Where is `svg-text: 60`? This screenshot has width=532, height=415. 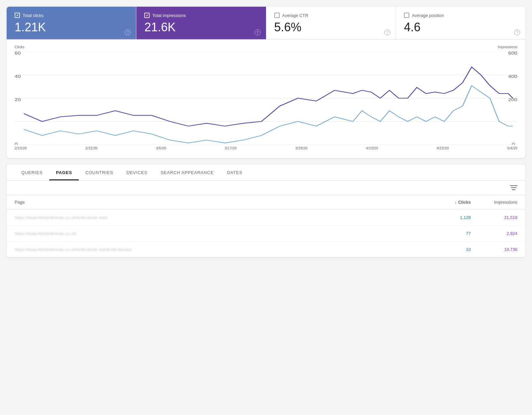
svg-text: 60 is located at coordinates (18, 53).